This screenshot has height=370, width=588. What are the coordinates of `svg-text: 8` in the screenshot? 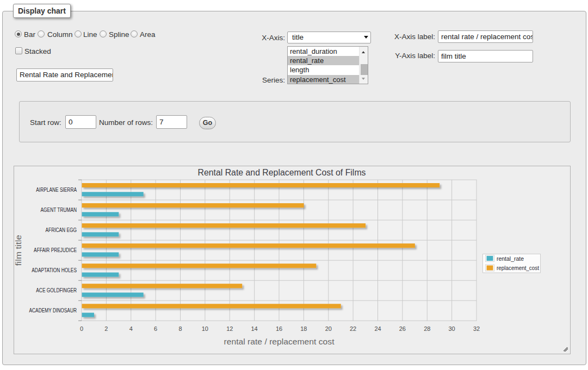 It's located at (180, 329).